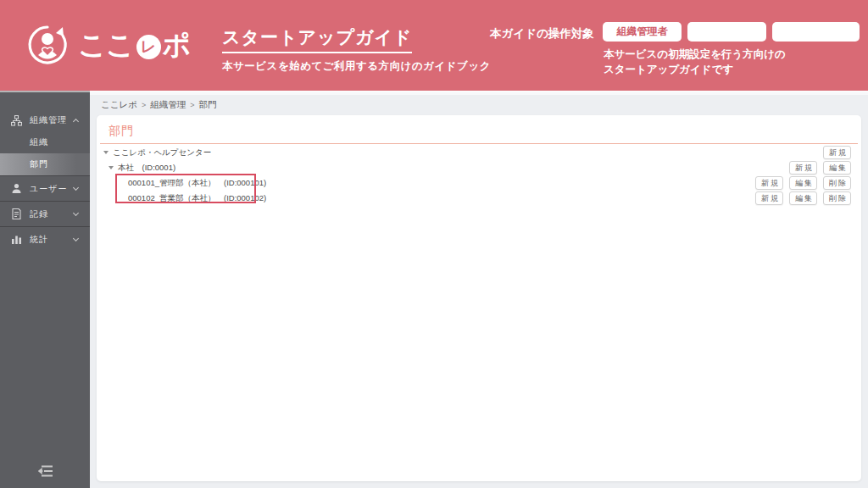  What do you see at coordinates (474, 152) in the screenshot?
I see `tree-row-root: ここレポ・ヘルプセンター 新規` at bounding box center [474, 152].